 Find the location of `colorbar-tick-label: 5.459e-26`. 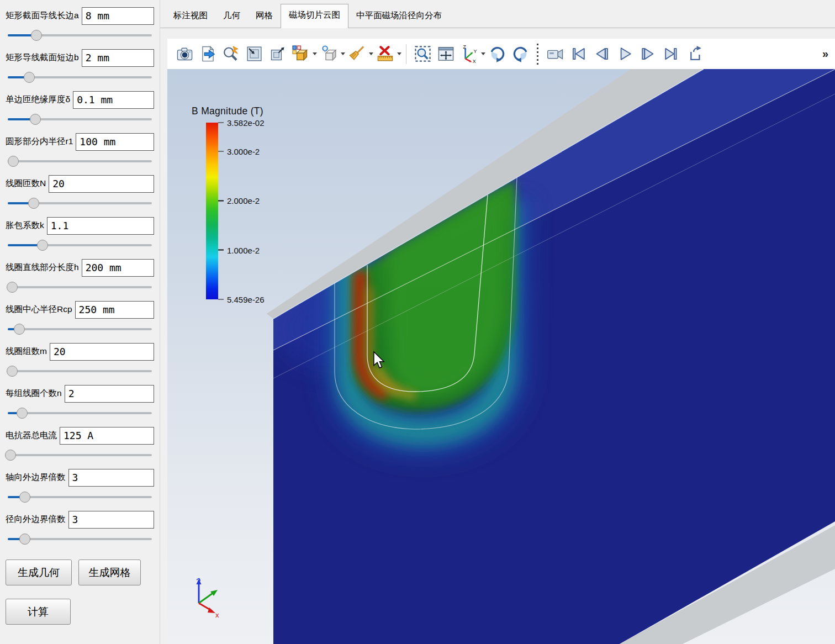

colorbar-tick-label: 5.459e-26 is located at coordinates (246, 299).